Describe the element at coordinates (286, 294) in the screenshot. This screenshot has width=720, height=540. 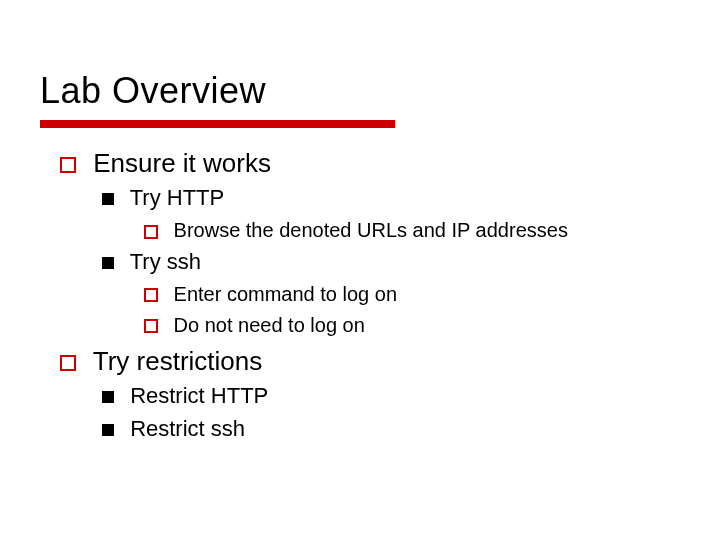
I see `item-text: Enter command to log on` at that location.